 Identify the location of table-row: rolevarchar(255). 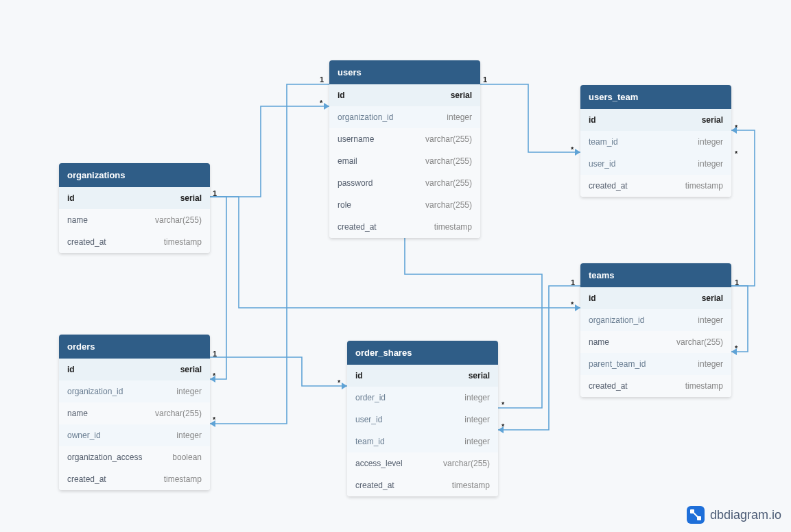
(405, 205).